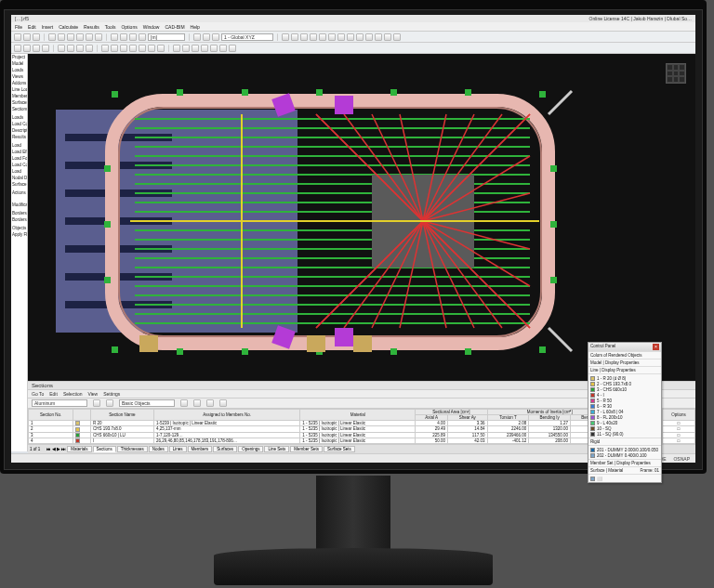  Describe the element at coordinates (19, 229) in the screenshot. I see `nav-item: Objects in Recip…` at that location.